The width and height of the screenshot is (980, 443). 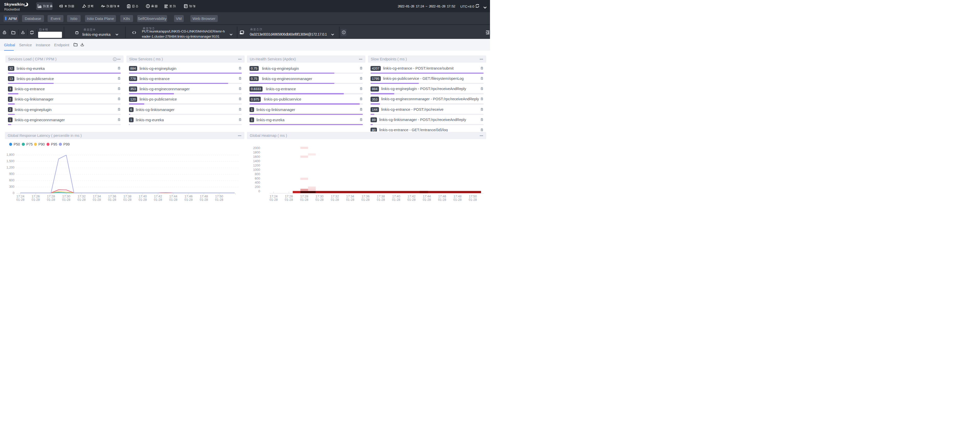 What do you see at coordinates (12, 187) in the screenshot?
I see `svg-text: 300` at bounding box center [12, 187].